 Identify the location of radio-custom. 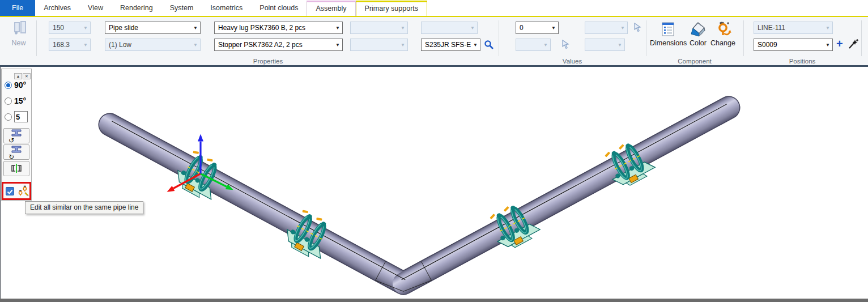
(8, 117).